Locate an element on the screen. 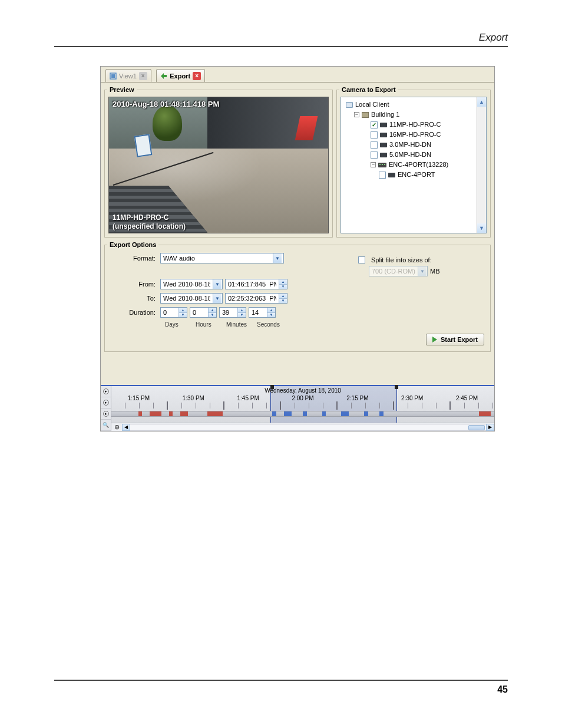 This screenshot has height=728, width=562. tree-encoder-child: ENC-4PORT is located at coordinates (415, 174).